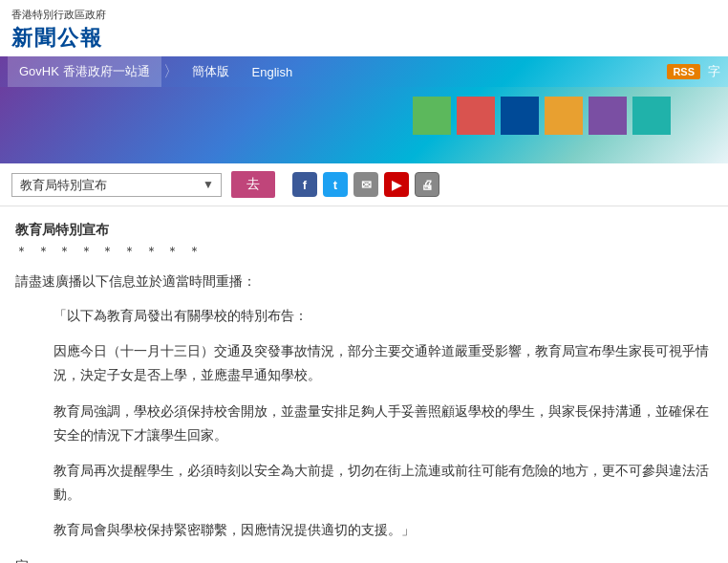 The width and height of the screenshot is (728, 563). Describe the element at coordinates (273, 72) in the screenshot. I see `nav-english: English` at that location.